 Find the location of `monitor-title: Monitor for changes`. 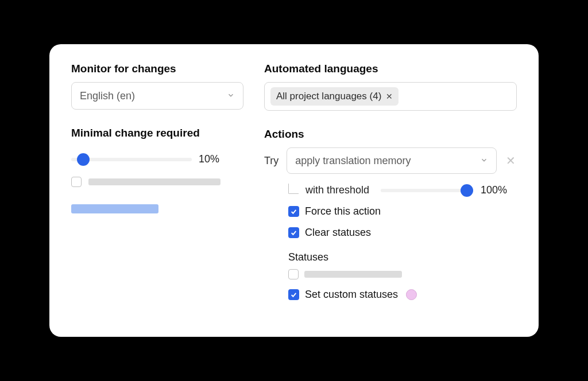

monitor-title: Monitor for changes is located at coordinates (157, 69).